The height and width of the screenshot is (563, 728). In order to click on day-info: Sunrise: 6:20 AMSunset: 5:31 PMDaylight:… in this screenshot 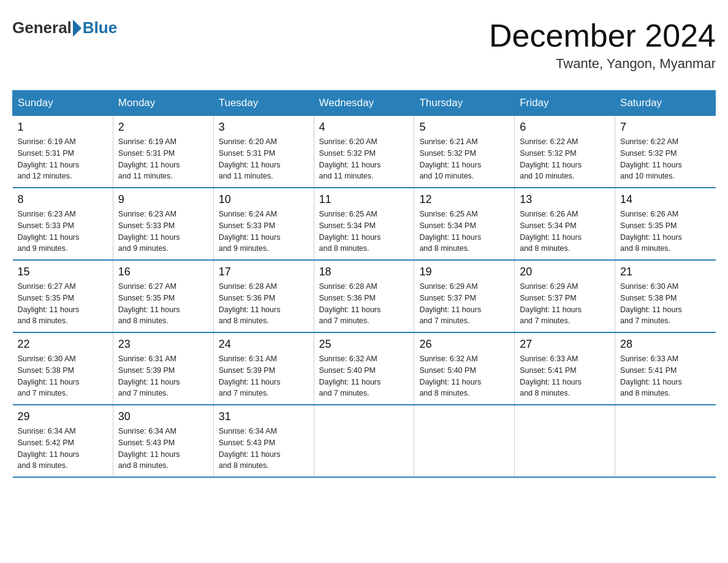, I will do `click(264, 159)`.